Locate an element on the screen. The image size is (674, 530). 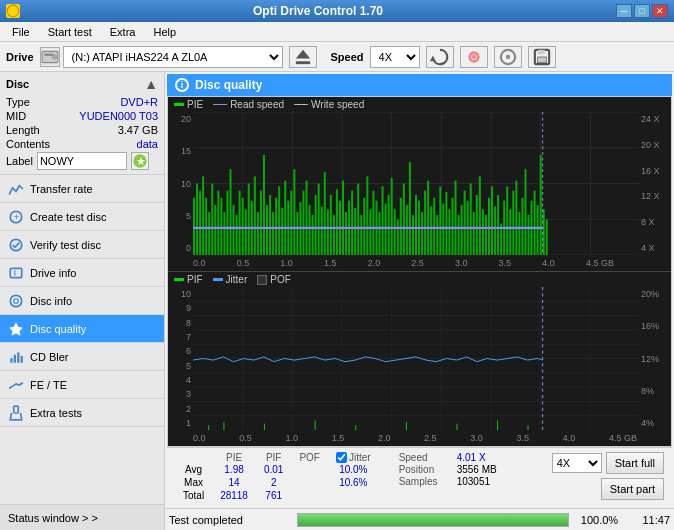
contents-label: Contents is located at coordinates (28, 144).